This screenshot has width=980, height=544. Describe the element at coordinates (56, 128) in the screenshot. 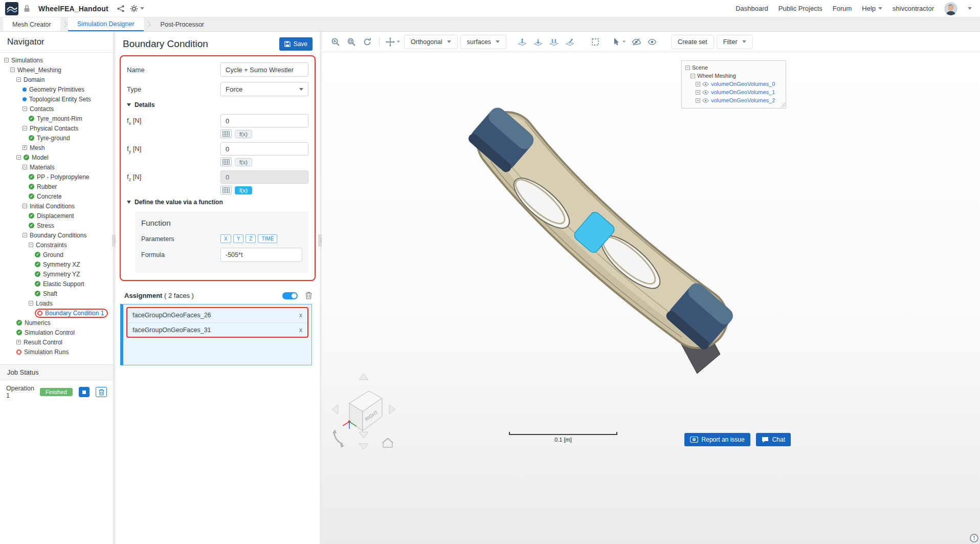

I see `tree-item-physical-contacts: −Physical Contacts` at that location.